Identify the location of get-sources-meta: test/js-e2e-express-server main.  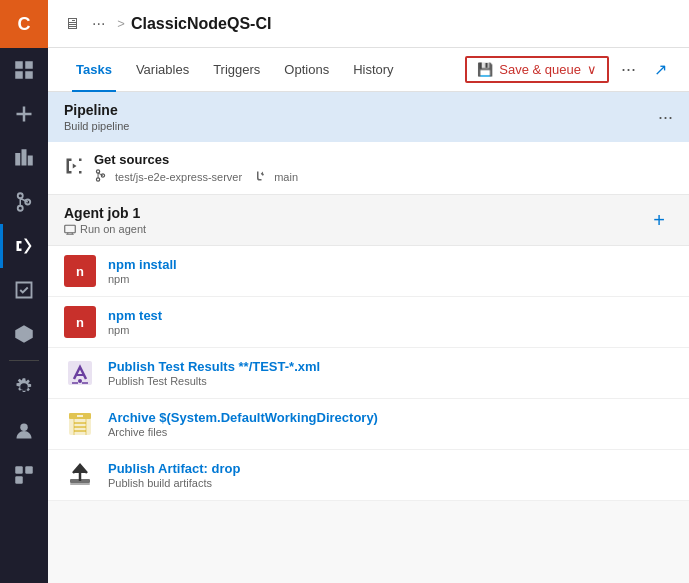
(384, 176).